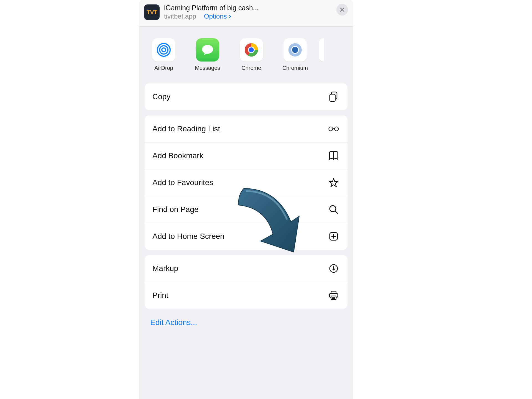 The width and height of the screenshot is (532, 399). I want to click on airdrop-icon, so click(164, 50).